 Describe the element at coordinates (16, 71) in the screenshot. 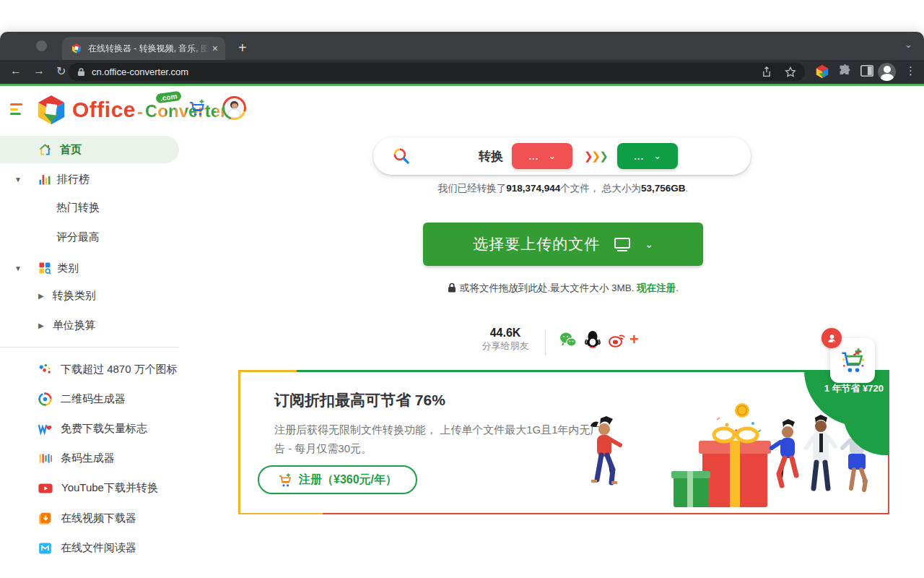

I see `back-button: ←` at that location.